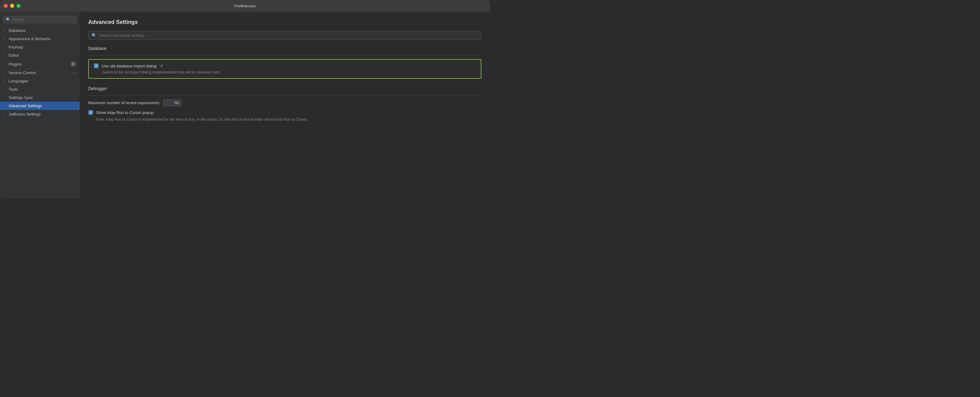  What do you see at coordinates (172, 103) in the screenshot?
I see `max-expressions-input` at bounding box center [172, 103].